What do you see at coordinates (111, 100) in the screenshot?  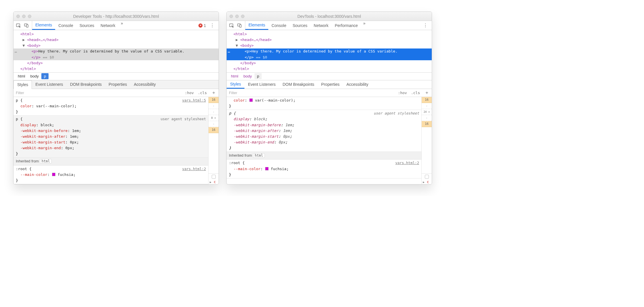 I see `rule-selector: p {` at bounding box center [111, 100].